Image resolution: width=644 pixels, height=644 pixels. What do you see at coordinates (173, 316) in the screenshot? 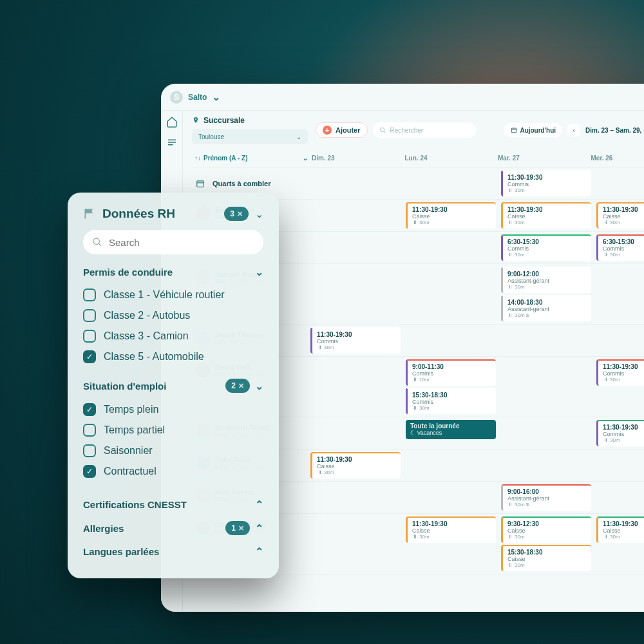
I see `filter-option: Classe 2 - Autobus` at bounding box center [173, 316].